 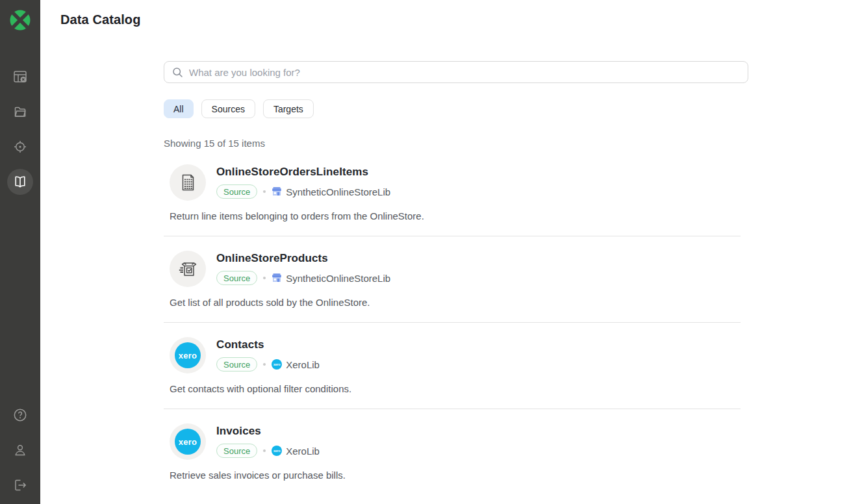 I want to click on catalog-item-online-store-products: OnlineStoreProducts Source, so click(x=452, y=279).